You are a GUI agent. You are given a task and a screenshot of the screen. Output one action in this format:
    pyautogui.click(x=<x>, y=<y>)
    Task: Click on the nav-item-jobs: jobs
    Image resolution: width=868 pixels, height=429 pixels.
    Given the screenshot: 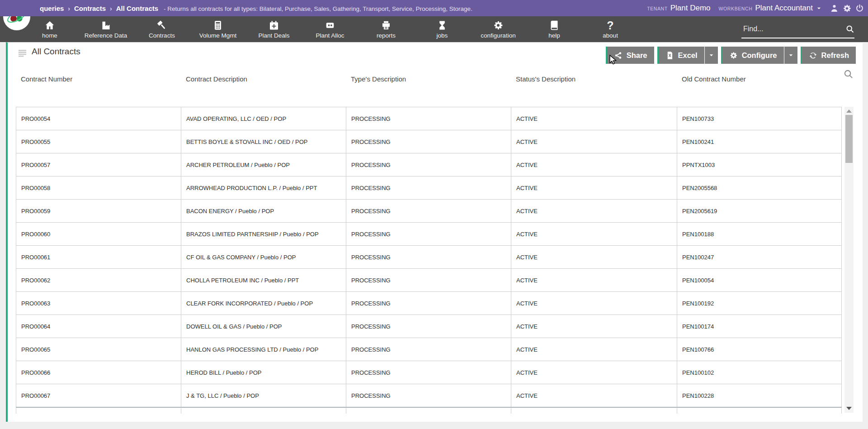 What is the action you would take?
    pyautogui.click(x=442, y=29)
    